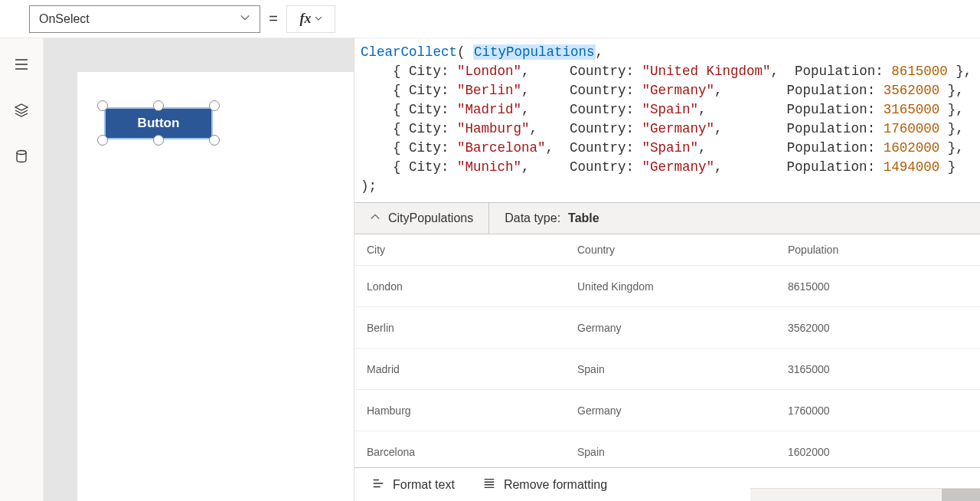  What do you see at coordinates (430, 218) in the screenshot?
I see `result-name: CityPopulations` at bounding box center [430, 218].